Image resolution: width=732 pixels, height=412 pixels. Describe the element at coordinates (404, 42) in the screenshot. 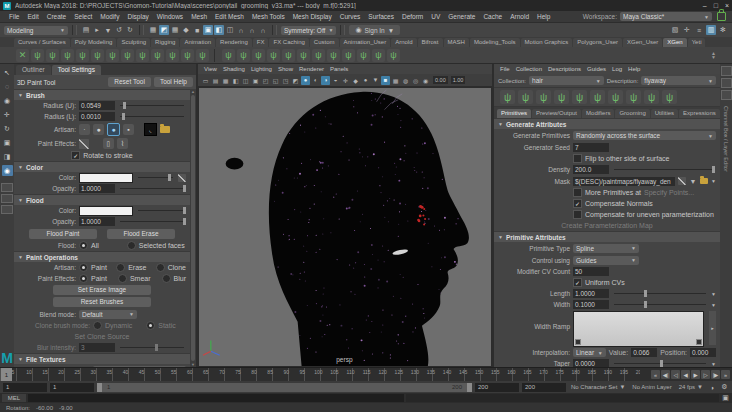

I see `shelf-tab: Arnold` at that location.